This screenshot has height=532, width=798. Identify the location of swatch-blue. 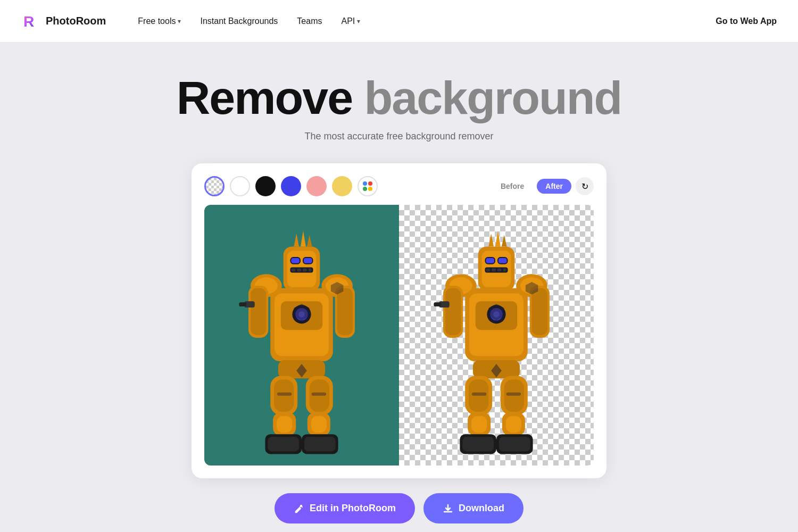
(291, 186).